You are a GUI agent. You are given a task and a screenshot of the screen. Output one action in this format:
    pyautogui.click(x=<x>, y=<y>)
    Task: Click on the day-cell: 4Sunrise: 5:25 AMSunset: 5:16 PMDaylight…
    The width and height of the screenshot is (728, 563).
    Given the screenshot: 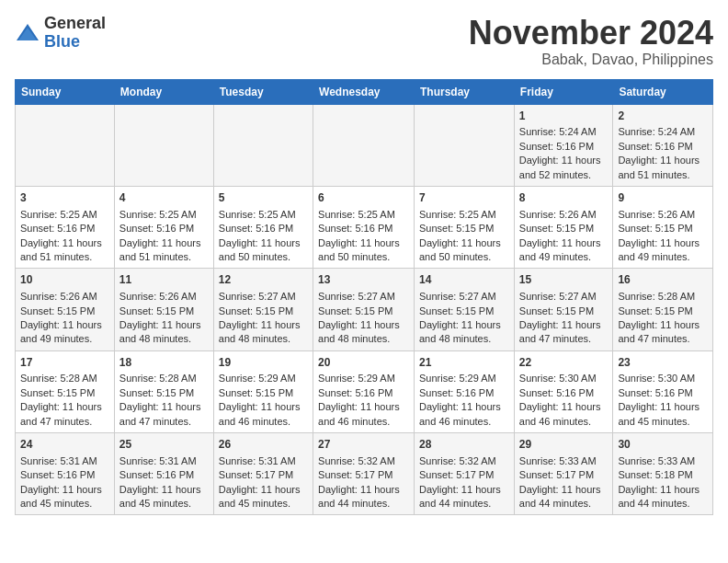 What is the action you would take?
    pyautogui.click(x=164, y=226)
    